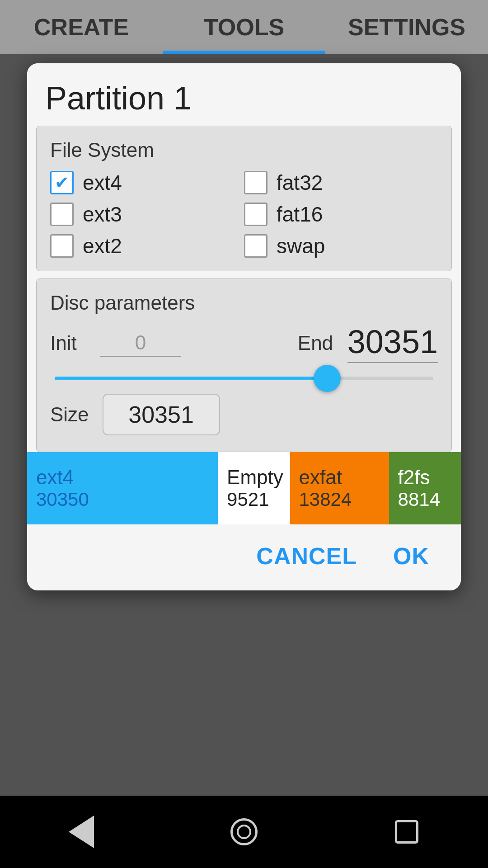  Describe the element at coordinates (122, 477) in the screenshot. I see `segment-ext4-name: ext4` at that location.